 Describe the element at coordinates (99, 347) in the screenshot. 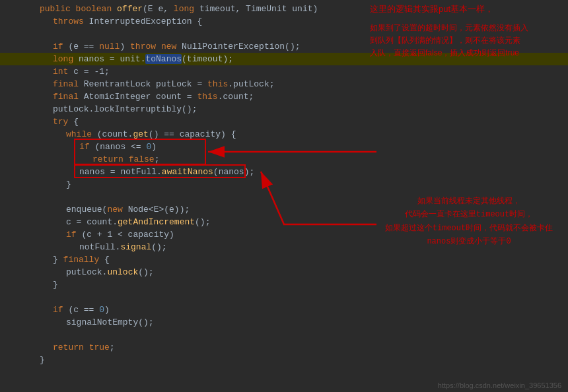

I see `keyword: true` at that location.